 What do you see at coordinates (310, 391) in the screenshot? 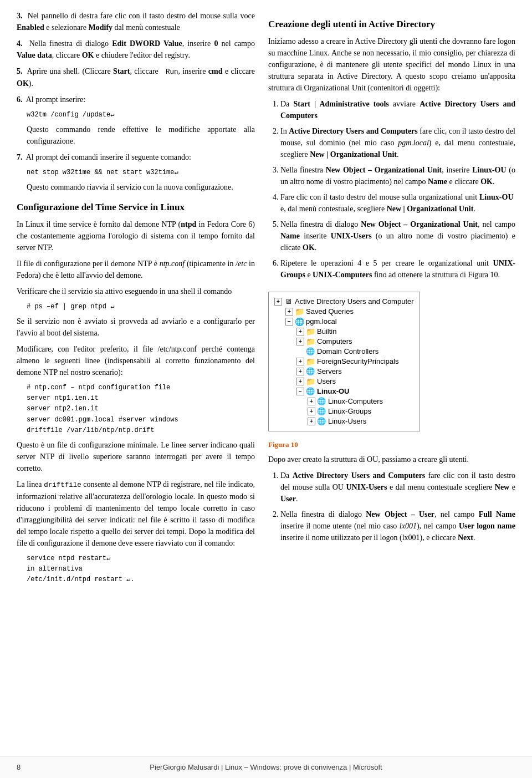
I see `ou-icon-linux: 🌐` at bounding box center [310, 391].